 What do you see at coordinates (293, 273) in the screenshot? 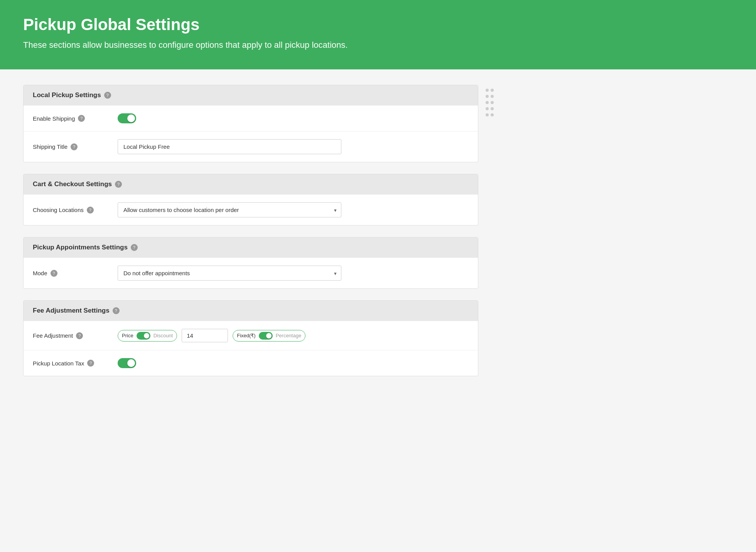
I see `mode-control: Do not offer appointments Offer appointm…` at bounding box center [293, 273].